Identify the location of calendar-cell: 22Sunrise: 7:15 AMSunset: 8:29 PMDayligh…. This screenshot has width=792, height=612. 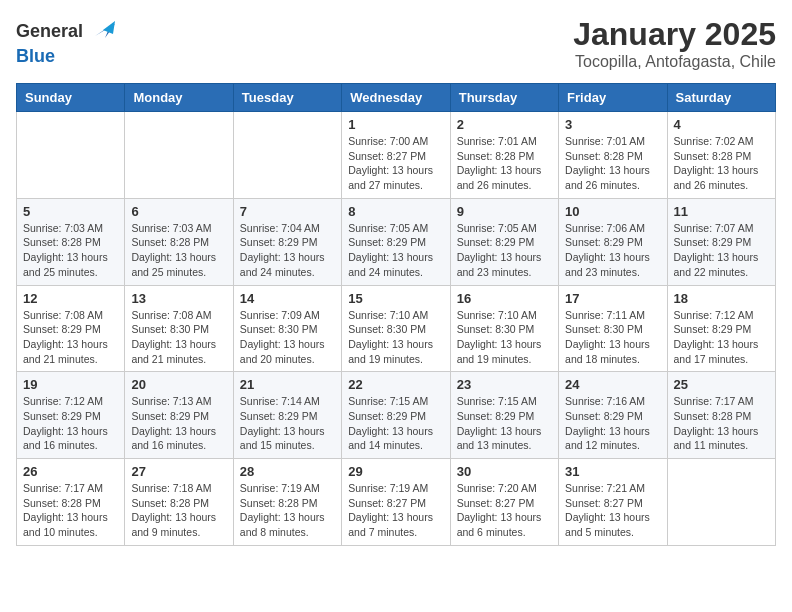
(396, 416).